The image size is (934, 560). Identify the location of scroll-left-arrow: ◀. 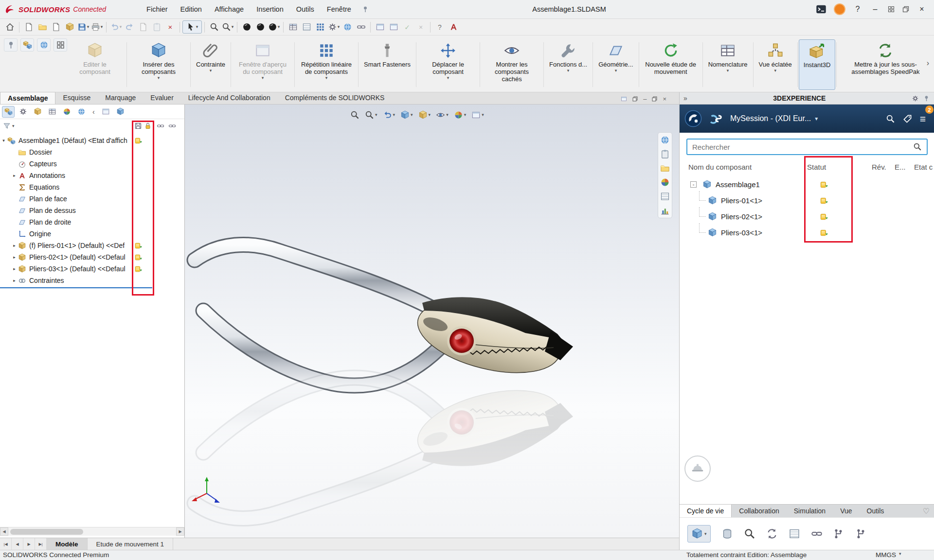
(4, 532).